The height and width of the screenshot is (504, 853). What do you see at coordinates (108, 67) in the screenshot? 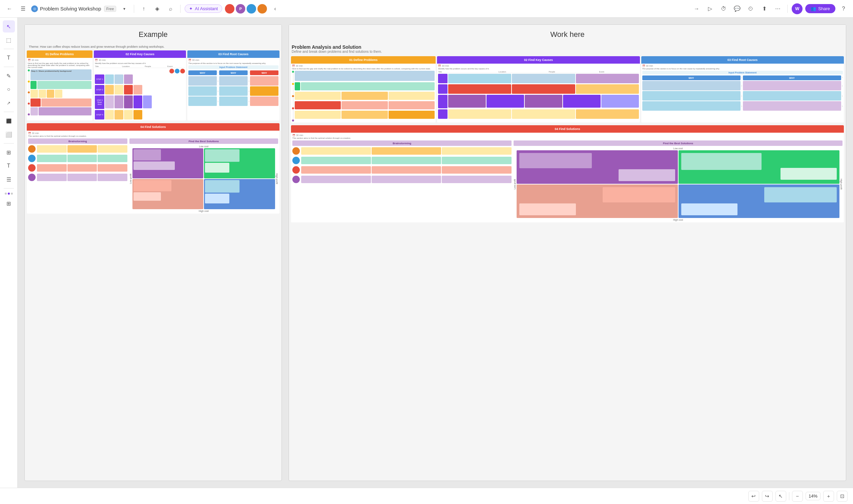
I see `col-title: Title` at bounding box center [108, 67].